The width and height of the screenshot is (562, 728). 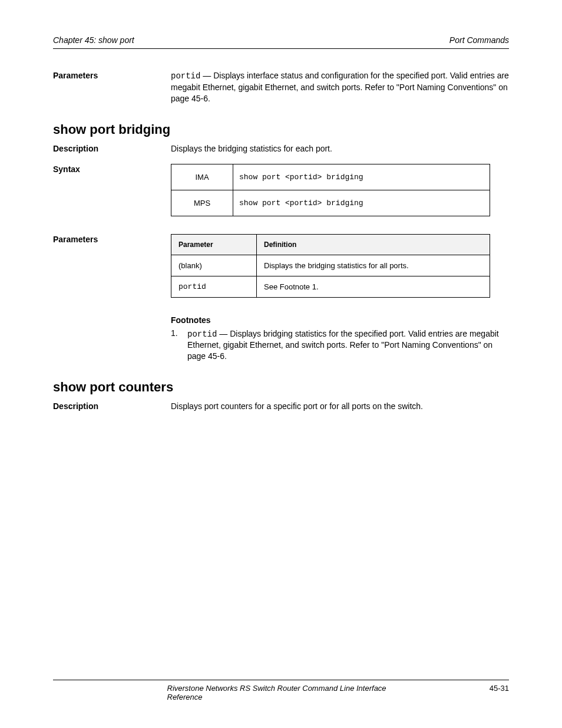 What do you see at coordinates (373, 286) in the screenshot?
I see `parm-def-cell: See Footnote 1.` at bounding box center [373, 286].